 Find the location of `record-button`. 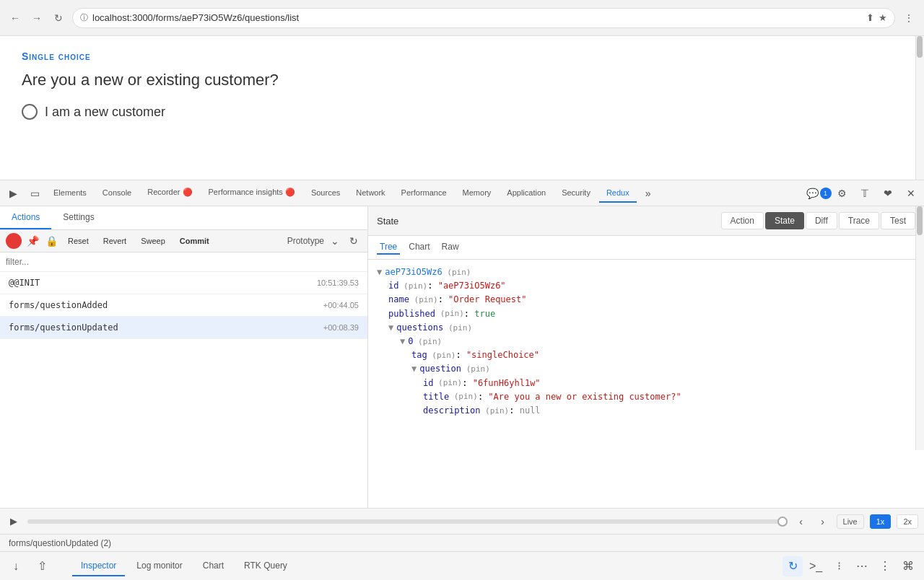

record-button is located at coordinates (14, 241).